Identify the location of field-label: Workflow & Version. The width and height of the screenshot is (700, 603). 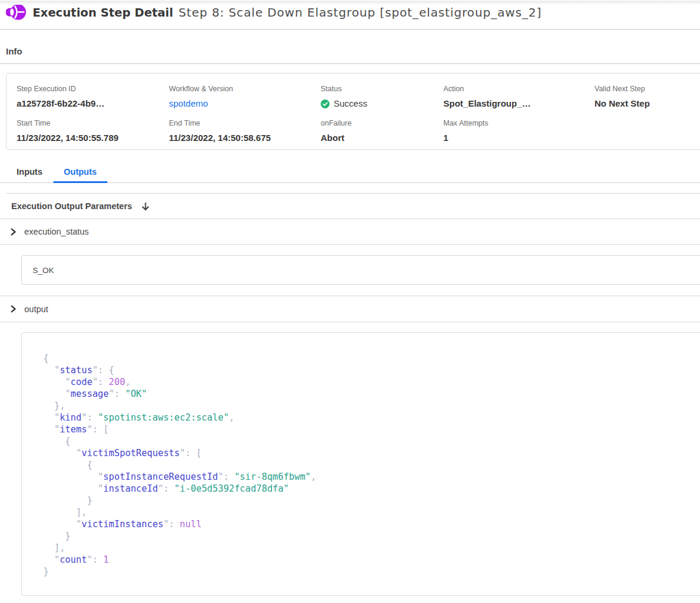
(245, 89).